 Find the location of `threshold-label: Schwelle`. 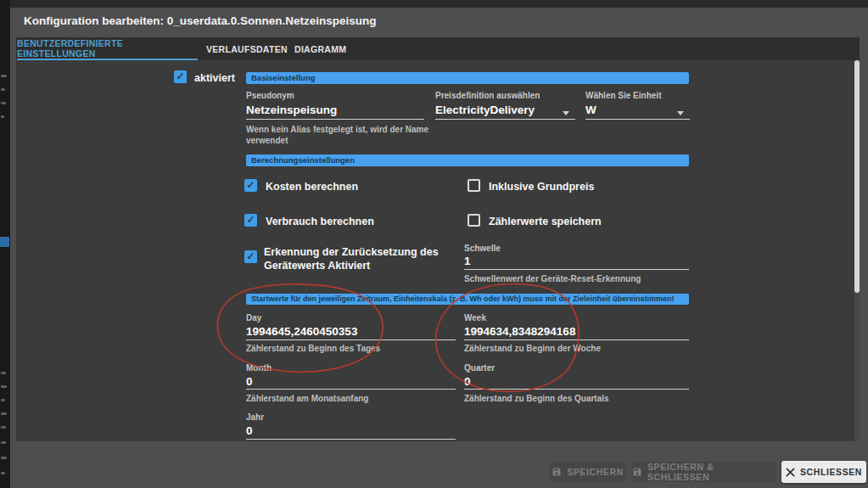

threshold-label: Schwelle is located at coordinates (482, 248).